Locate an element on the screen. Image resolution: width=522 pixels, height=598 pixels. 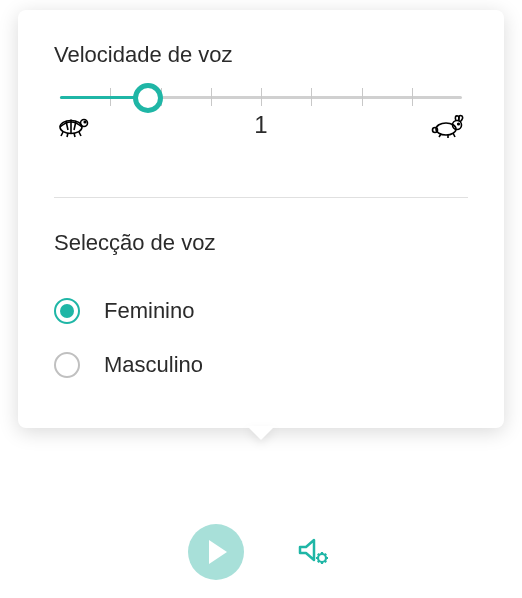
voice-section-title: Selecção de voz is located at coordinates (261, 243).